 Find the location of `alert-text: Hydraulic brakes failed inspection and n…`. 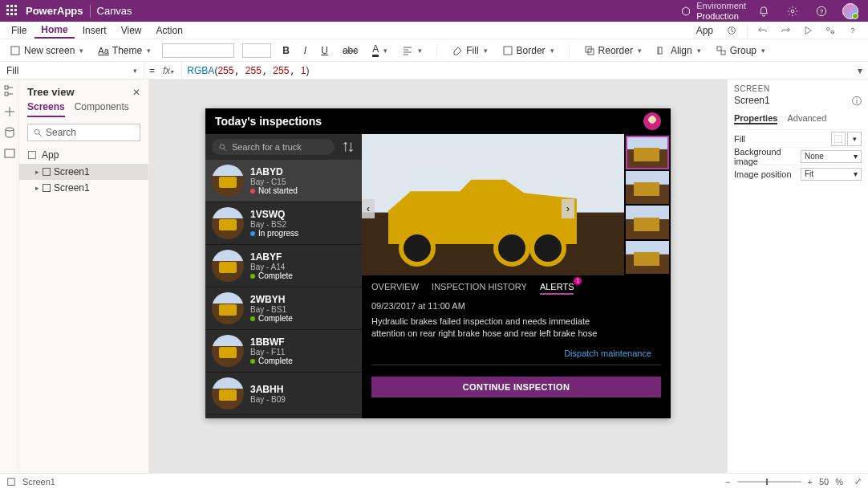

alert-text: Hydraulic brakes failed inspection and n… is located at coordinates (486, 328).